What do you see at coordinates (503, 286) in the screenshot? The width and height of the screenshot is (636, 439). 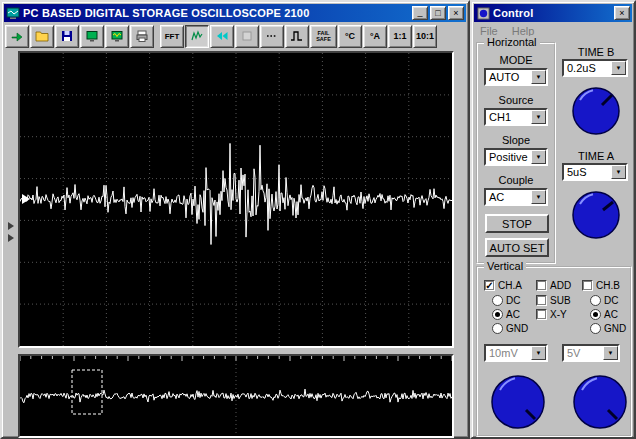 I see `ch-a-checkbox: ✓ CH.A` at bounding box center [503, 286].